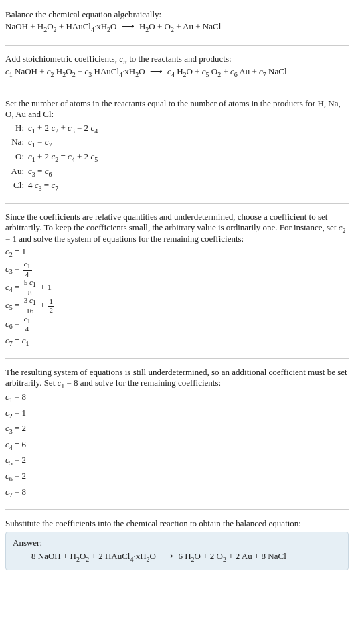 The image size is (354, 644). What do you see at coordinates (75, 71) in the screenshot?
I see `stoich-lhs: c1 NaOH + c2 H2O2 + c3 HAuCl4·xH2O` at bounding box center [75, 71].